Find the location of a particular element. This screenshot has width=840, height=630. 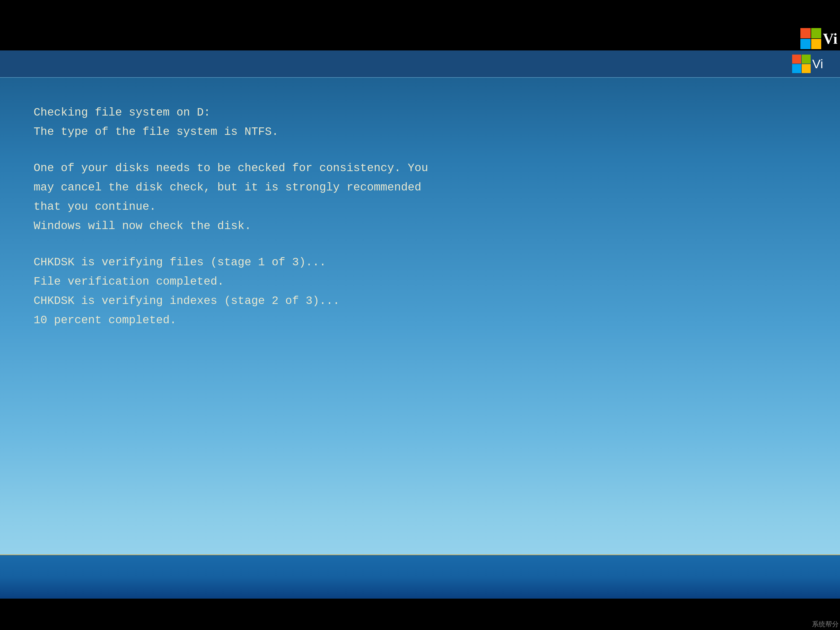

consistency-check-block: One of your disks needs to be checked fo… is located at coordinates (420, 197).